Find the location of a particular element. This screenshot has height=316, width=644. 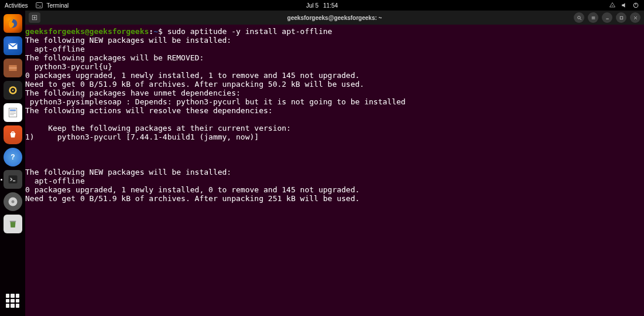

dock-thunderbird is located at coordinates (13, 46).